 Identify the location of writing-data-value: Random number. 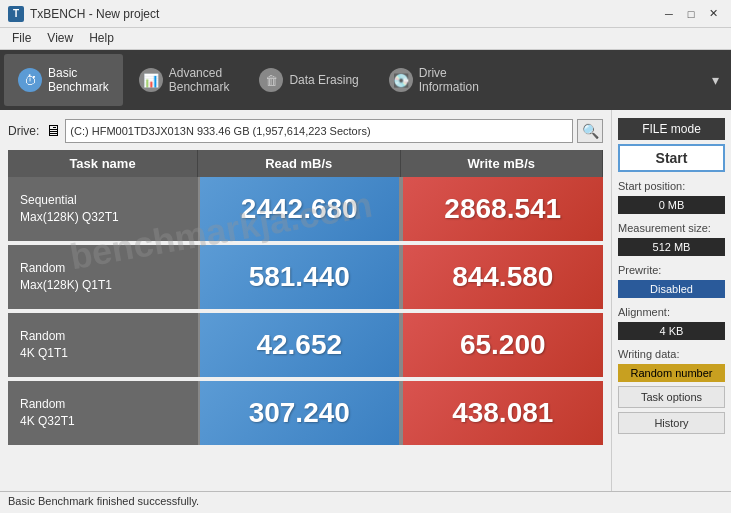
(672, 373).